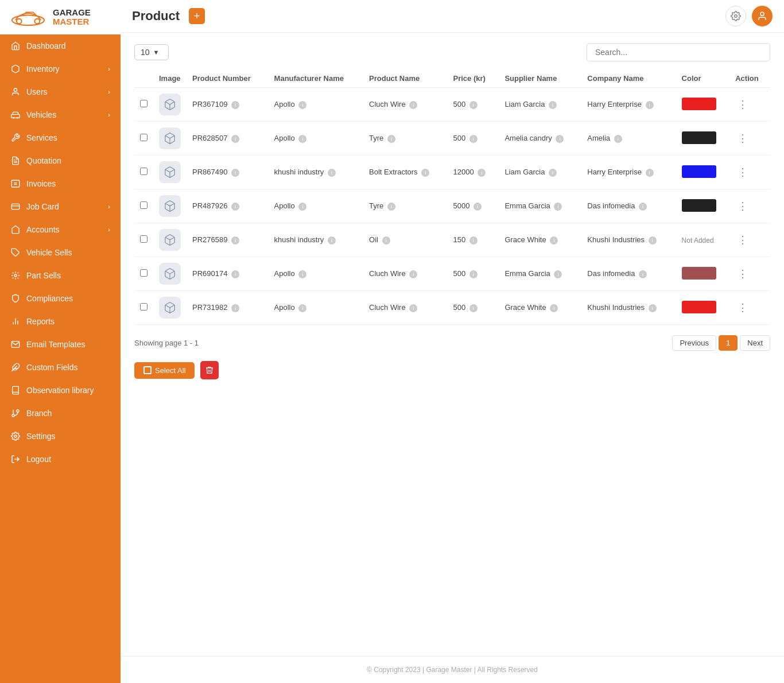 Image resolution: width=784 pixels, height=683 pixels. What do you see at coordinates (527, 273) in the screenshot?
I see `supplier-name: Emma Garcia` at bounding box center [527, 273].